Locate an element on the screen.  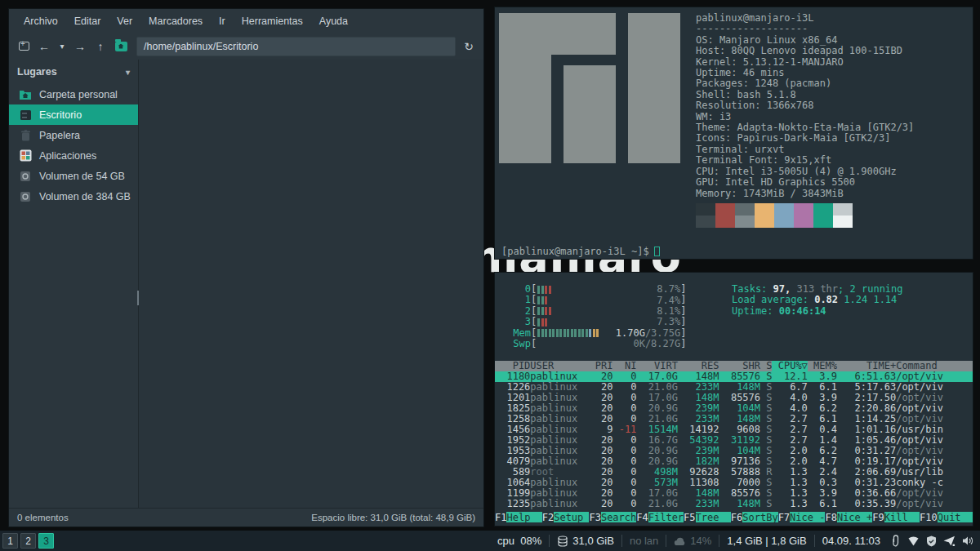
column-header-cpu: CPU%▽ is located at coordinates (789, 366).